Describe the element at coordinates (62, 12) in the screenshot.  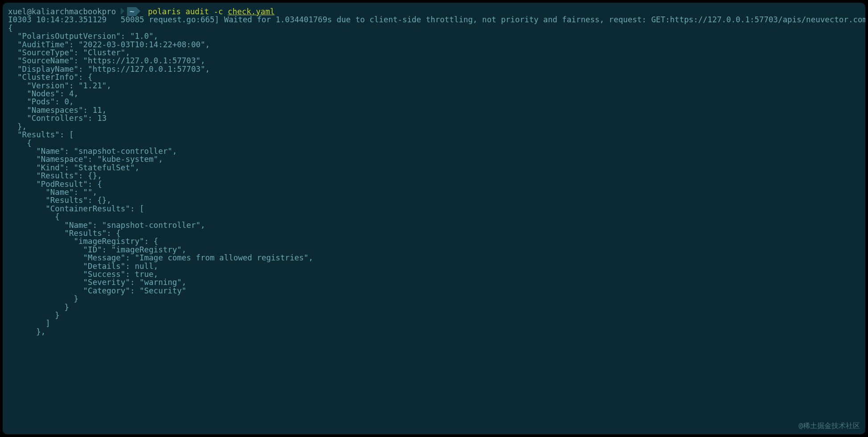
I see `prompt-user: xuel@kaliarchmacbookpro` at that location.